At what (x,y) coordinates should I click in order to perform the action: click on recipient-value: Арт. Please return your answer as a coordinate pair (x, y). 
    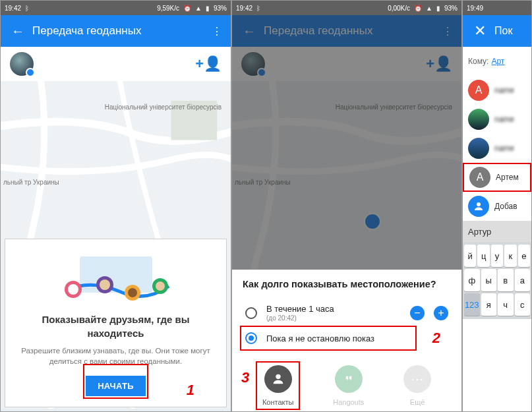
    Looking at the image, I should click on (498, 61).